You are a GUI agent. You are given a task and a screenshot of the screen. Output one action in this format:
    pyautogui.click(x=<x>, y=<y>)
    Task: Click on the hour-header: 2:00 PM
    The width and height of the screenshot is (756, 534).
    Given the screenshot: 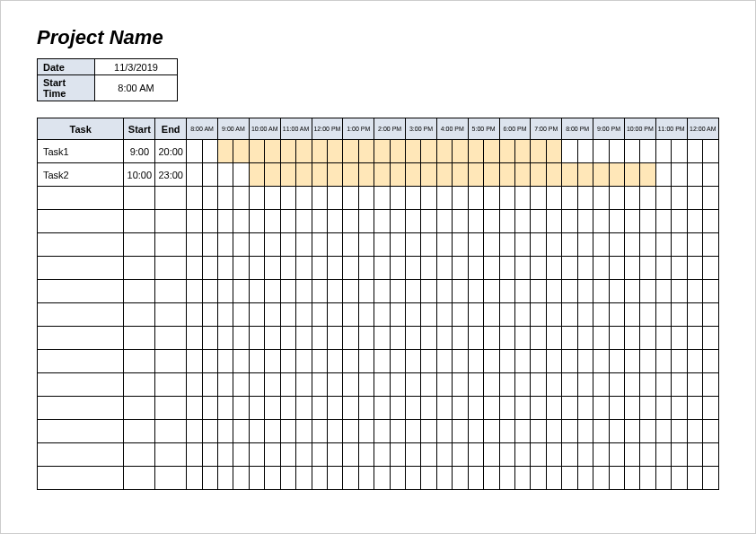 What is the action you would take?
    pyautogui.click(x=390, y=129)
    